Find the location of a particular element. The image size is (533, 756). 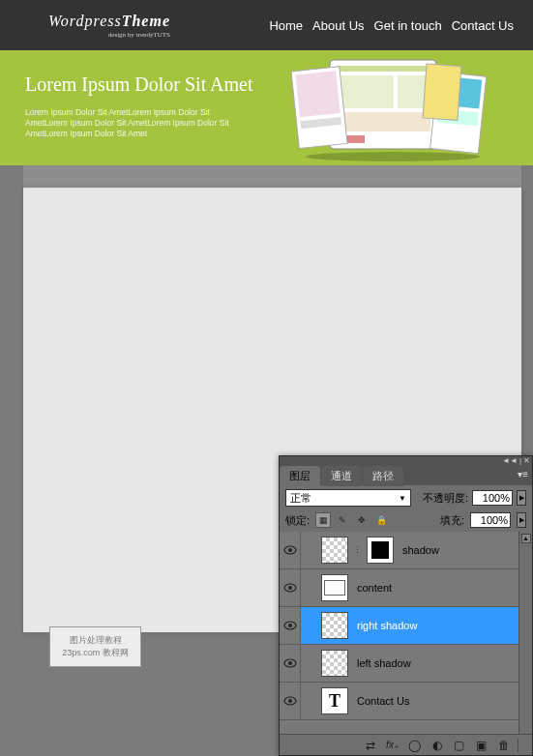

nav-contact-touch: Get in touch is located at coordinates (408, 25).